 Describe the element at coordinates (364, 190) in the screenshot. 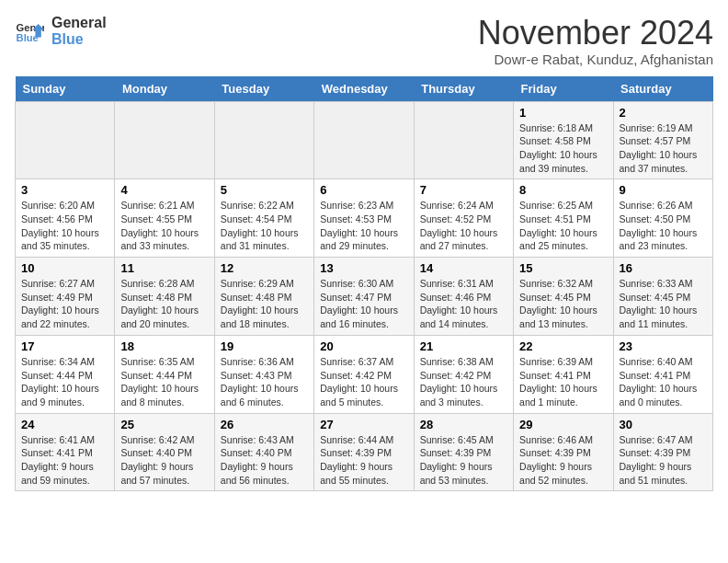

I see `day-number: 6` at that location.